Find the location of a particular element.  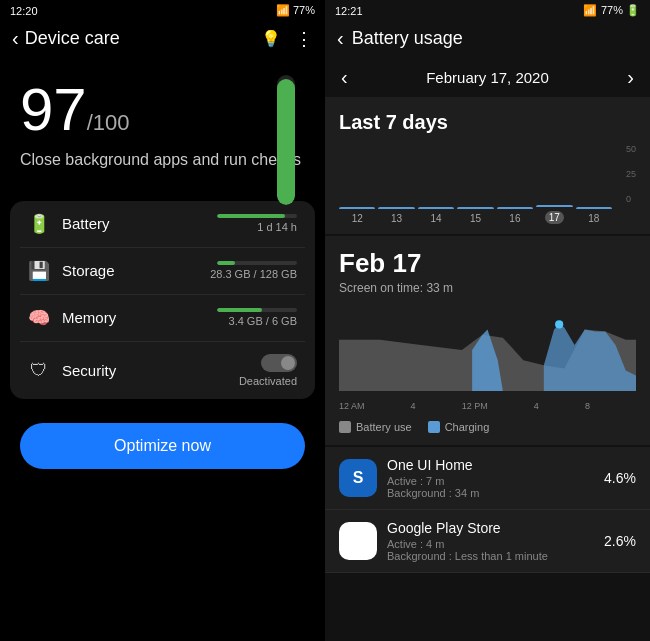

right-page-title: Battery usage is located at coordinates (408, 38).